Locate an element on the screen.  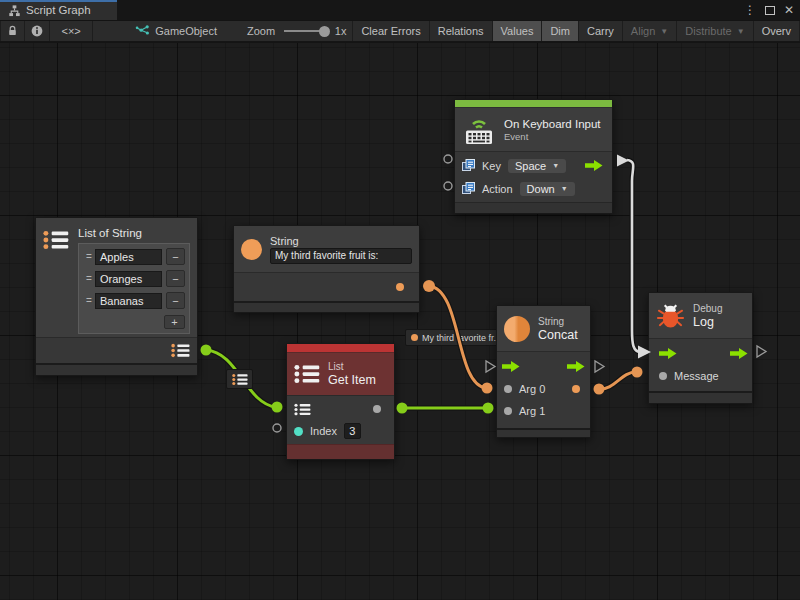
carry-toggle: Carry is located at coordinates (601, 31).